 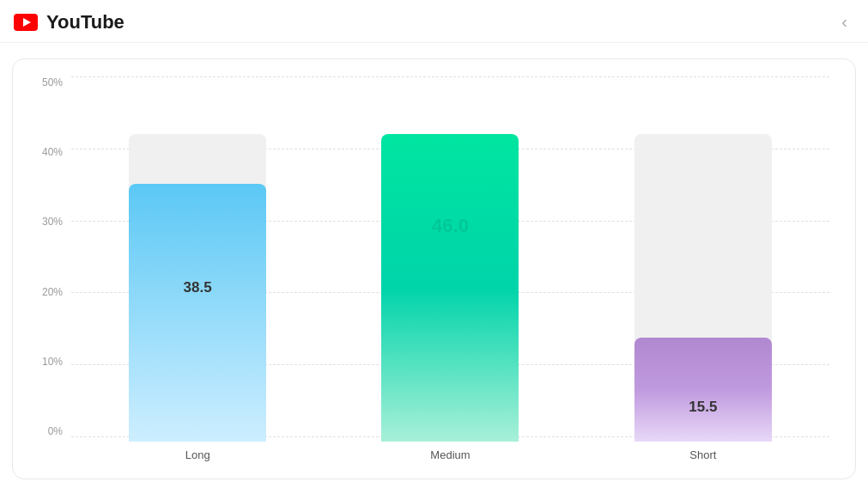 I want to click on bar-label-short: Short, so click(x=702, y=455).